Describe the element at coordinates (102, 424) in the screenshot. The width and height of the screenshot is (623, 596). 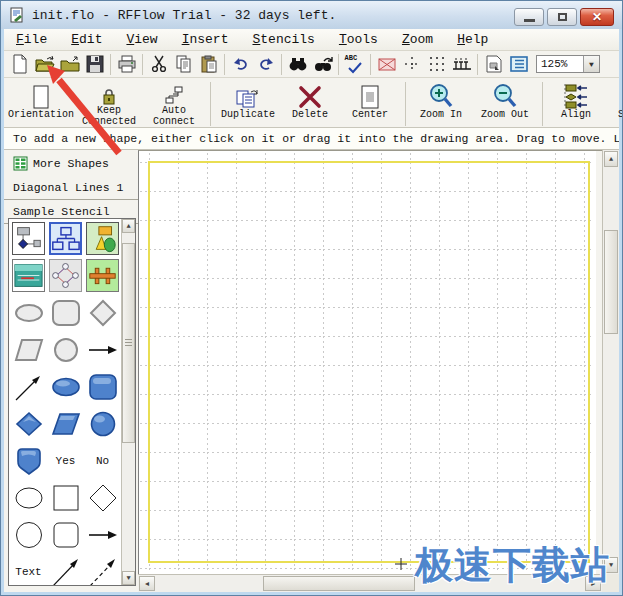
I see `palette-shape-circle-blue` at that location.